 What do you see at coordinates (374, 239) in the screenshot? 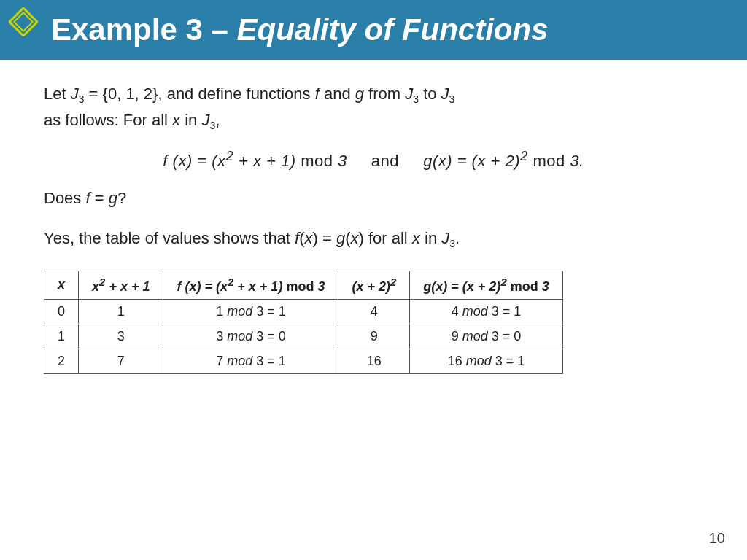
I see `answer-text: Yes, the table of values shows that f(x)…` at bounding box center [374, 239].